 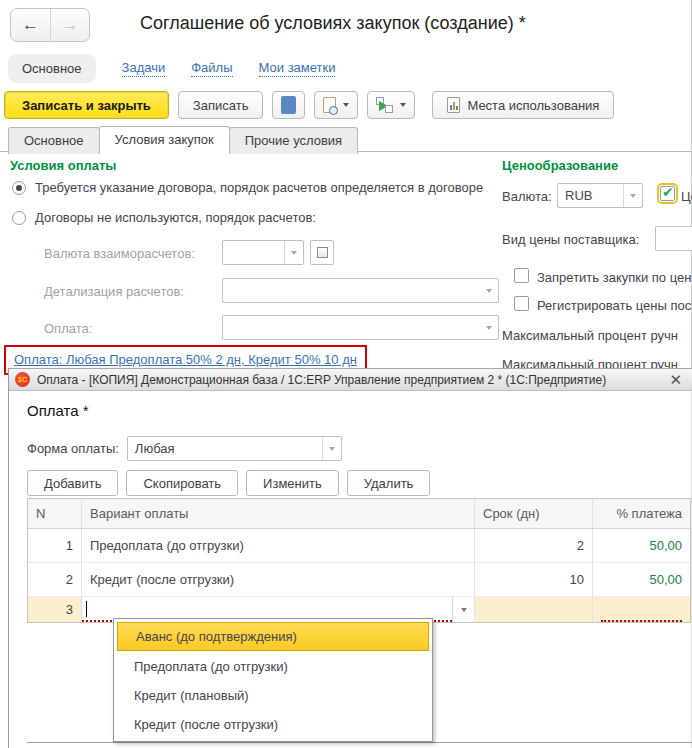 What do you see at coordinates (186, 360) in the screenshot?
I see `payment-summary-link: Оплата: Любая Предоплата 50% 2 дн, Креди…` at bounding box center [186, 360].